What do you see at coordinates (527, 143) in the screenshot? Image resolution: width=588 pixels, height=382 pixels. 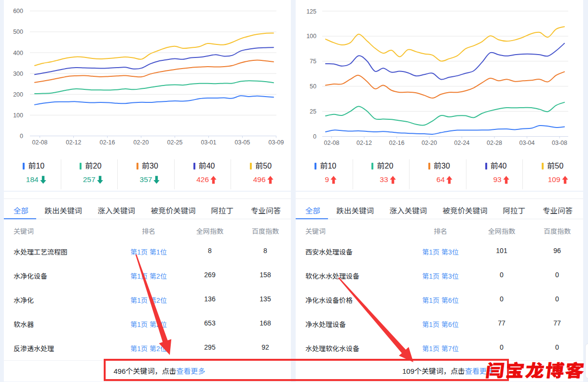 I see `svg-text: 03-04` at bounding box center [527, 143].